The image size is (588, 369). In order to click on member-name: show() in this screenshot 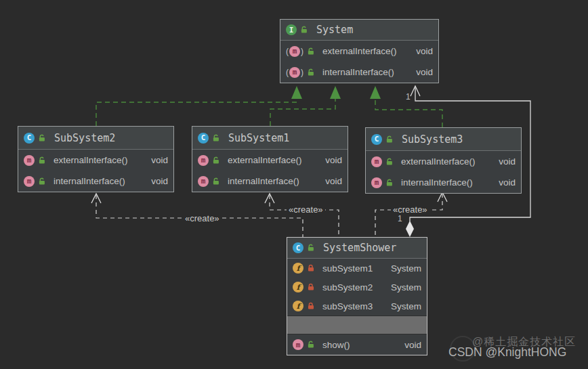, I will do `click(336, 345)`.